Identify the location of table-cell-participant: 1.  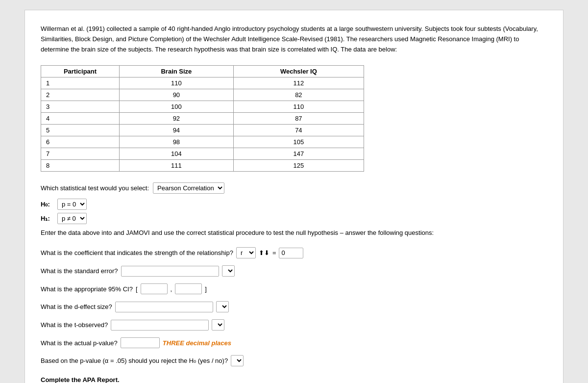
(80, 83).